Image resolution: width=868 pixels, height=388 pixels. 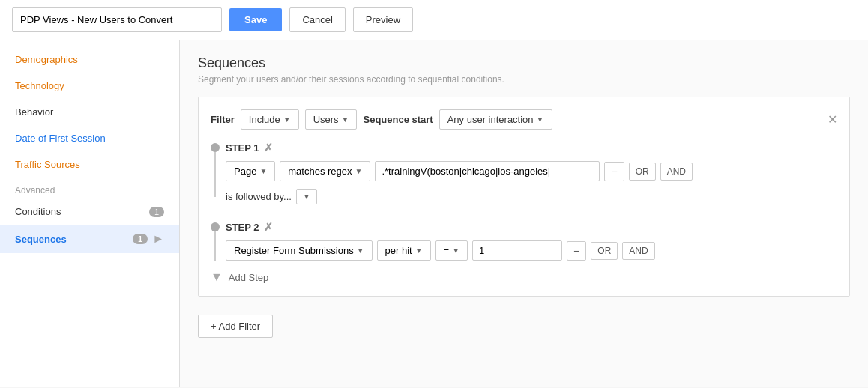 What do you see at coordinates (256, 19) in the screenshot?
I see `save-button: Save` at bounding box center [256, 19].